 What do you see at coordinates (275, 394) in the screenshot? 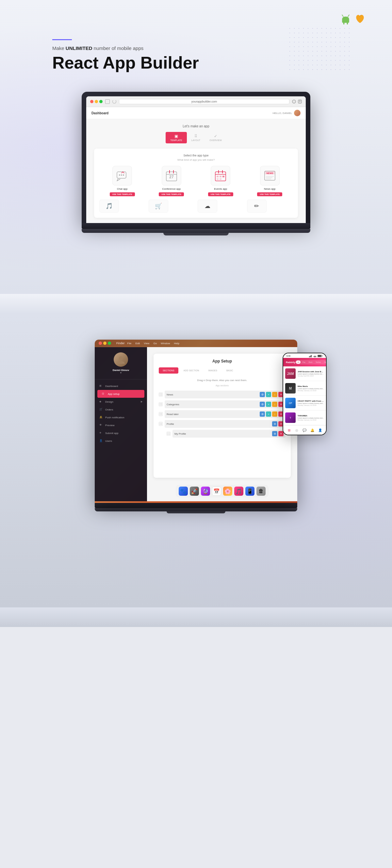
I see `news-btn-orange: ↕` at bounding box center [275, 394].